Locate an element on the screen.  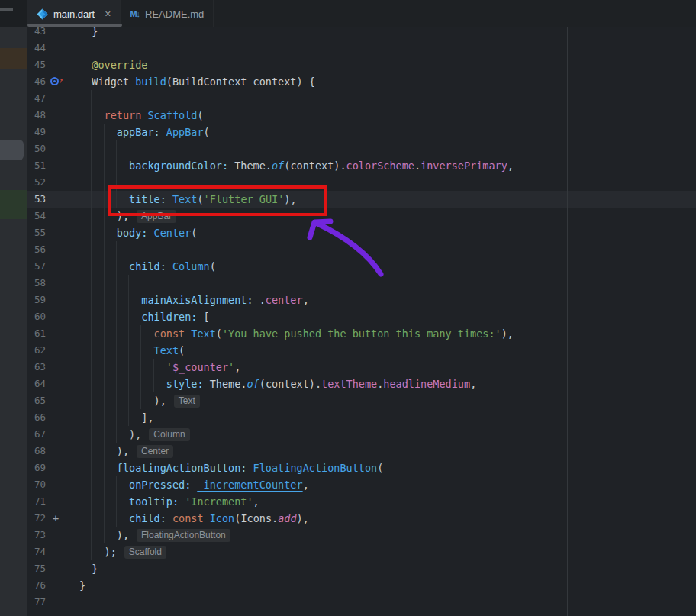
code-line: 72+ child: const Icon(Icons.add), is located at coordinates (362, 518).